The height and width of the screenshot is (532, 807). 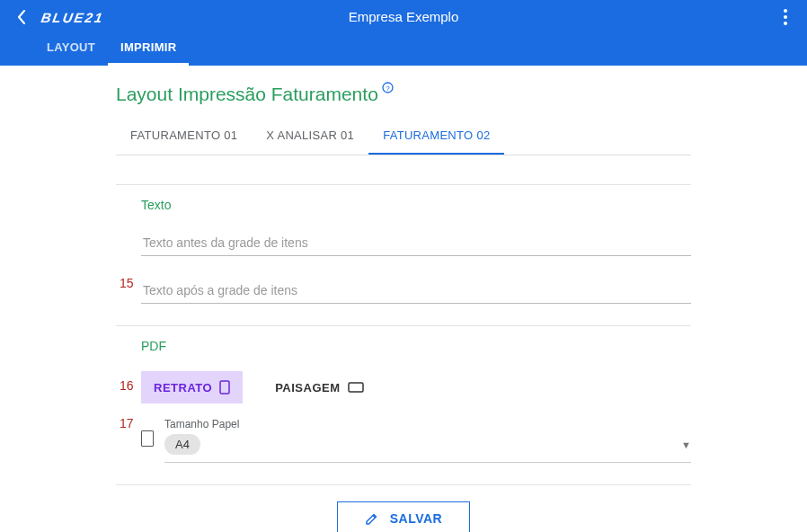 What do you see at coordinates (416, 291) in the screenshot?
I see `texto-apos-input: Texto após a grade de itens` at bounding box center [416, 291].